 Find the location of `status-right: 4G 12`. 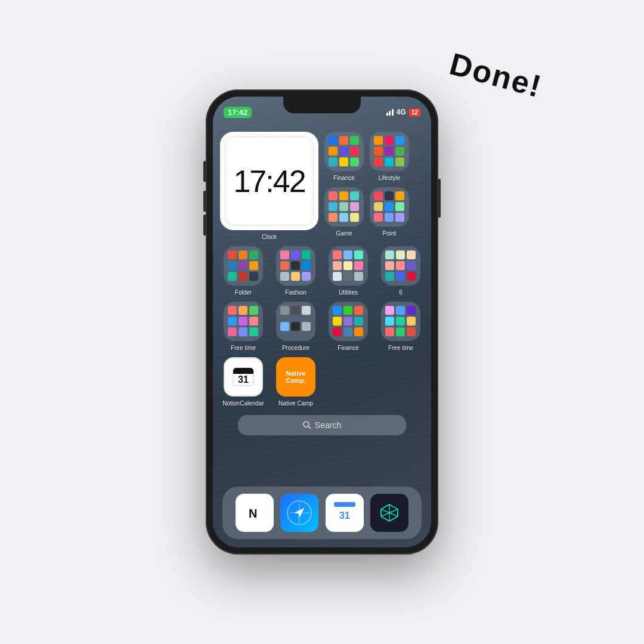

status-right: 4G 12 is located at coordinates (403, 112).